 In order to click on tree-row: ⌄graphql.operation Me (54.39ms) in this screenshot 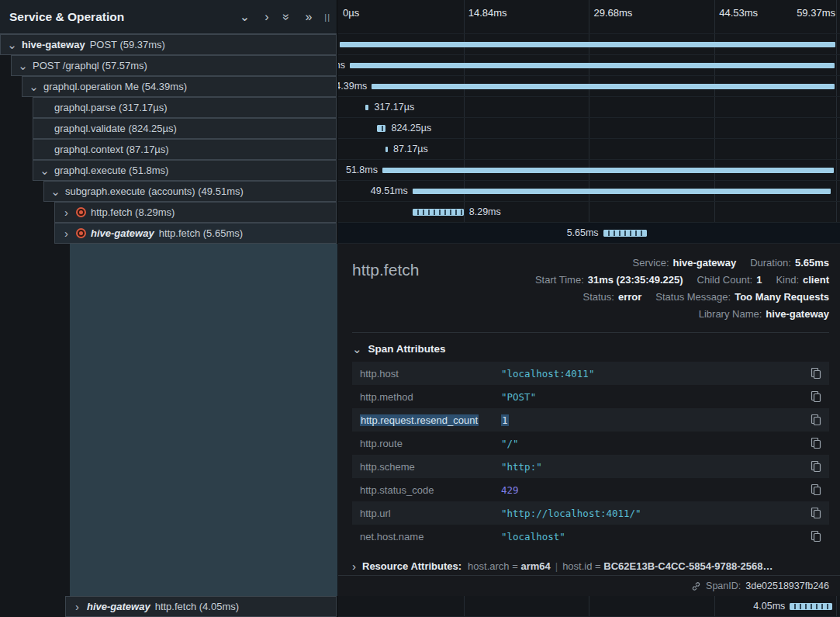, I will do `click(179, 87)`.